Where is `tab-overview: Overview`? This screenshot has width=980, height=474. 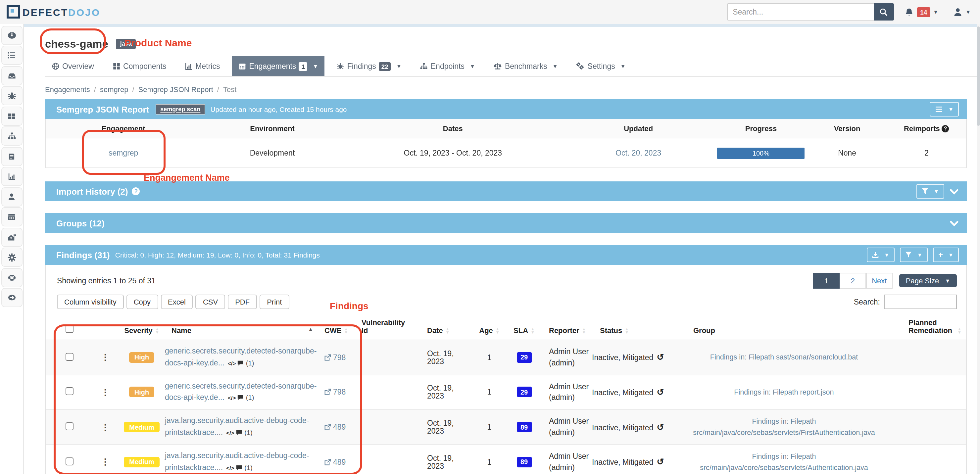
tab-overview: Overview is located at coordinates (73, 66).